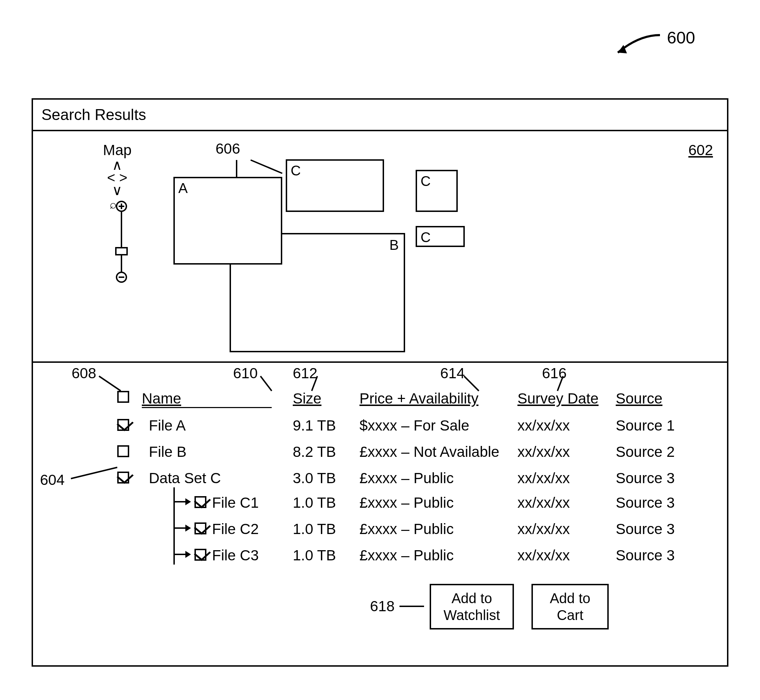 This screenshot has height=700, width=760. What do you see at coordinates (117, 165) in the screenshot?
I see `pan-up-icon: ∧` at bounding box center [117, 165].